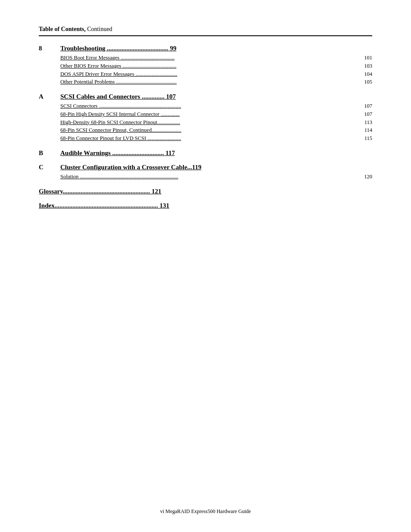 This screenshot has height=532, width=411. Describe the element at coordinates (206, 31) in the screenshot. I see `toc-header: Table of Contents, Continued` at that location.